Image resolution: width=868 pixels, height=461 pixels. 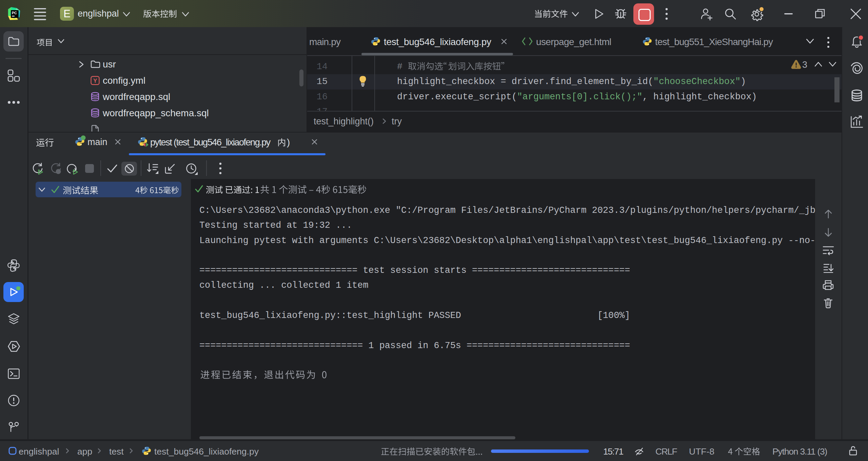 I want to click on svg-text: PC, so click(x=14, y=13).